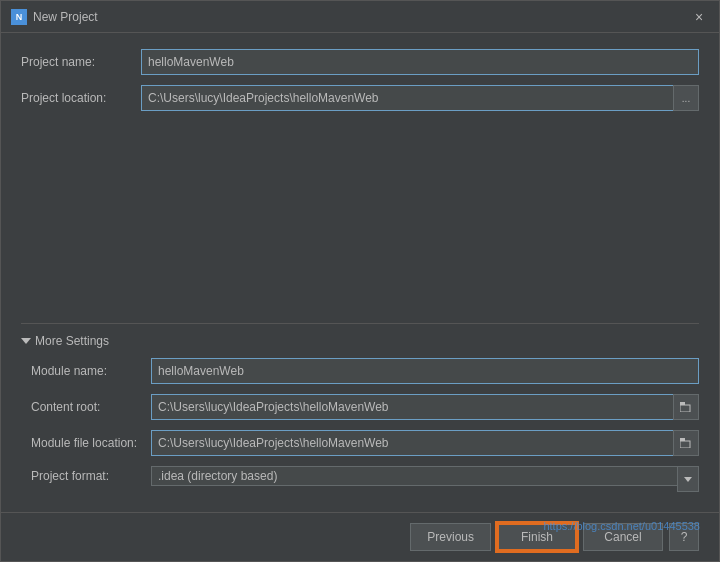 Image resolution: width=720 pixels, height=562 pixels. What do you see at coordinates (20, 17) in the screenshot?
I see `svg-text: N` at bounding box center [20, 17].